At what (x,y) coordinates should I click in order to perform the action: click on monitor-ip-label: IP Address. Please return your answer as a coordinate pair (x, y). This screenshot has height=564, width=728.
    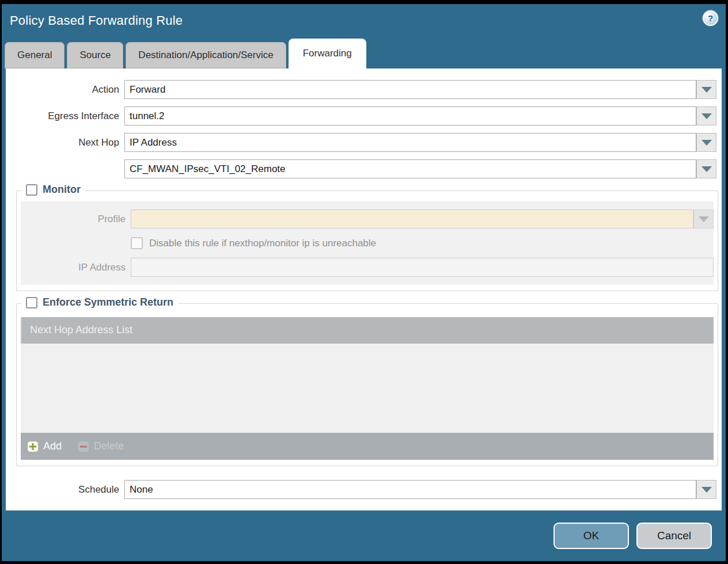
    Looking at the image, I should click on (76, 268).